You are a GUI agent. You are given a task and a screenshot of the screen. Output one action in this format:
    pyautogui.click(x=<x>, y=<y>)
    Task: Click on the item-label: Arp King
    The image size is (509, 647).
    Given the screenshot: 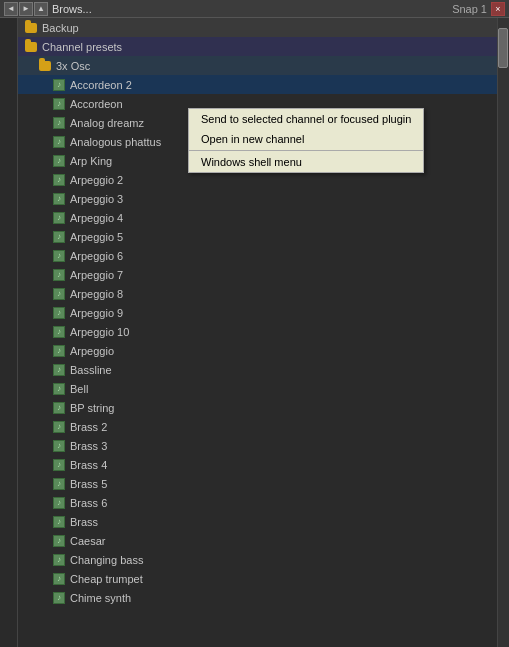 What is the action you would take?
    pyautogui.click(x=91, y=161)
    